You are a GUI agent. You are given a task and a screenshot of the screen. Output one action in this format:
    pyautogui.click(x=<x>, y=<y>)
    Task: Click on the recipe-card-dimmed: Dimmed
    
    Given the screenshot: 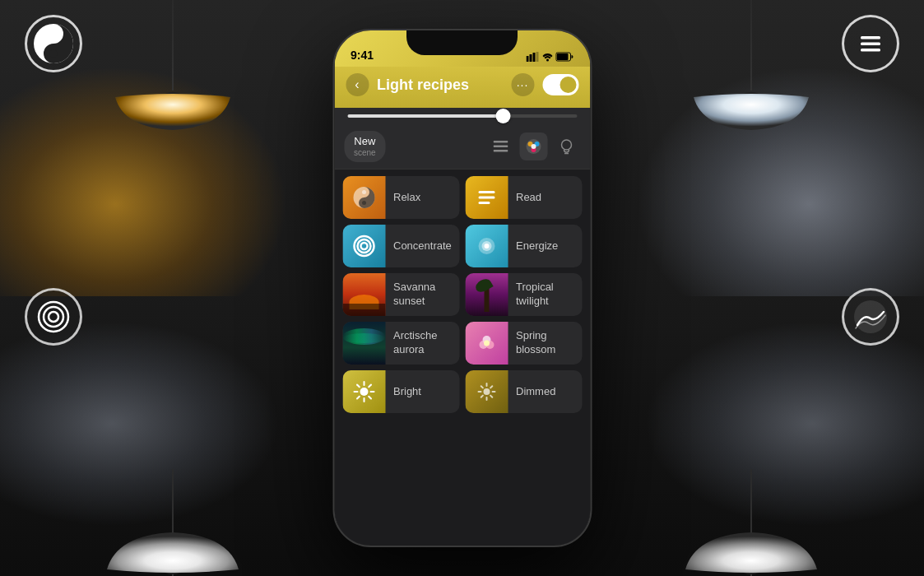 What is the action you would take?
    pyautogui.click(x=523, y=392)
    